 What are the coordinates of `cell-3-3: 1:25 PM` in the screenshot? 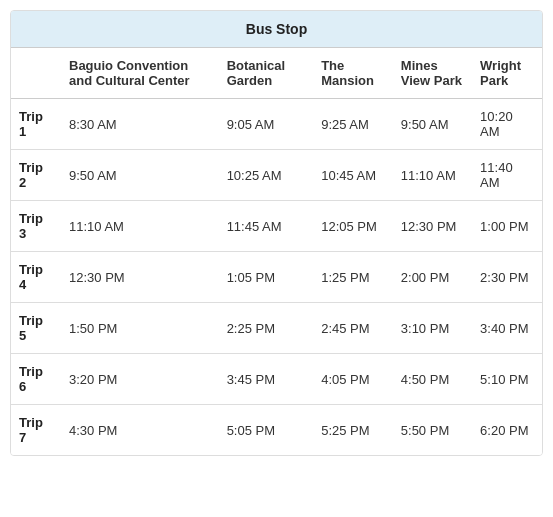 It's located at (353, 278).